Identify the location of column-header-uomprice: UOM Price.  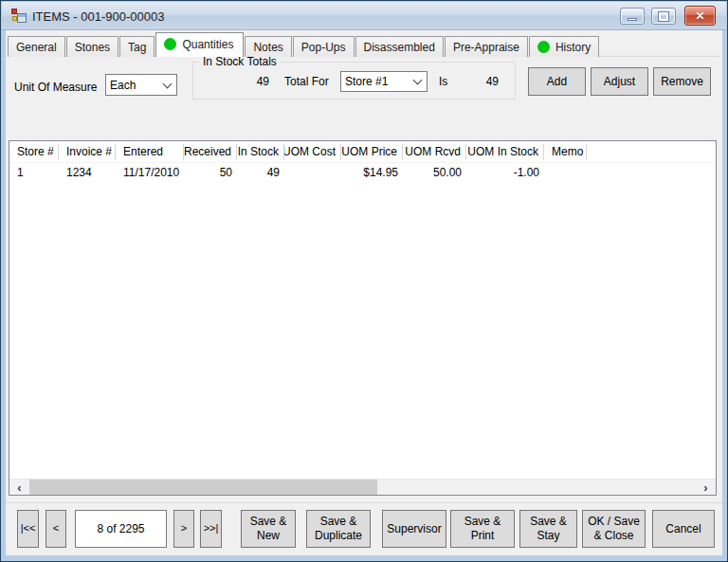
(372, 152).